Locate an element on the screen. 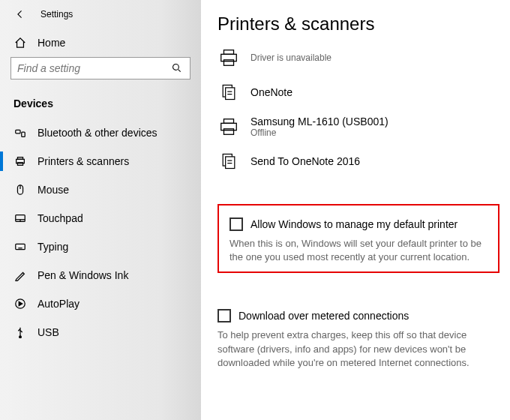  metered-checkbox-row: Download over metered connections is located at coordinates (358, 316).